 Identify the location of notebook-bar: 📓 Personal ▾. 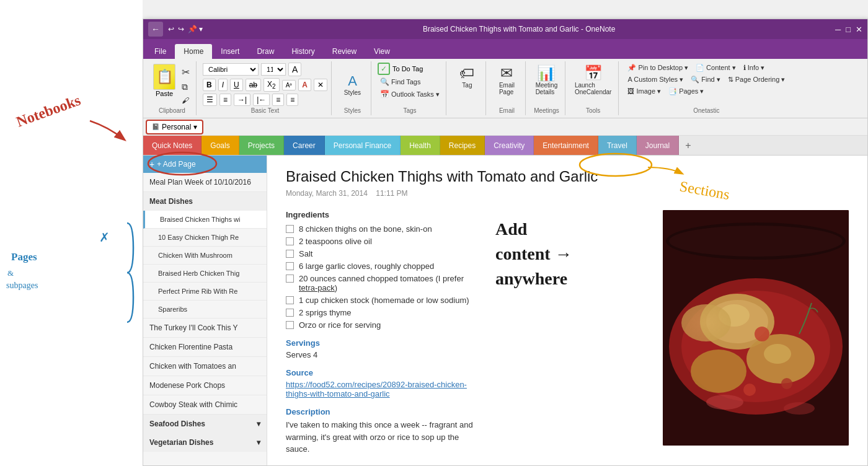
(505, 127).